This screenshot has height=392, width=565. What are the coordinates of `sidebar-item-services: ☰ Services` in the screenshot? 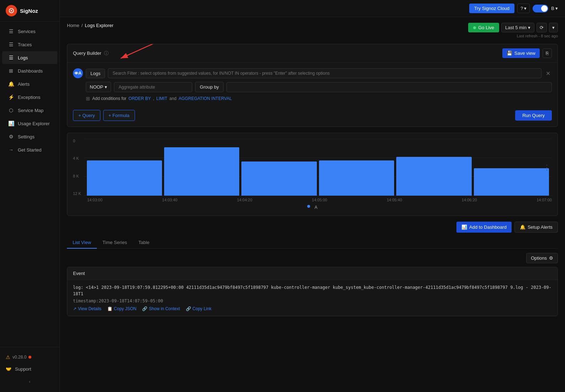 It's located at (30, 31).